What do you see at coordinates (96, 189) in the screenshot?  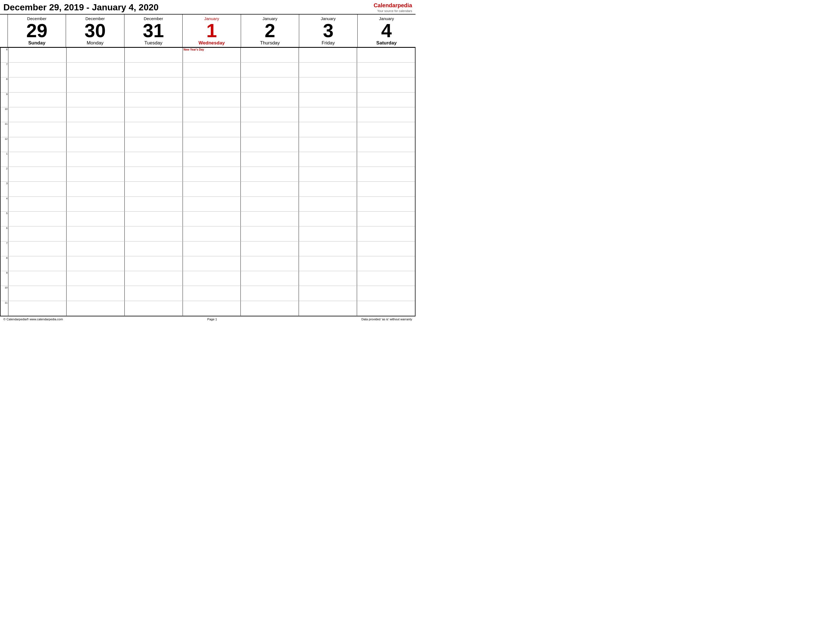 I see `grid-cell-day1-row9` at bounding box center [96, 189].